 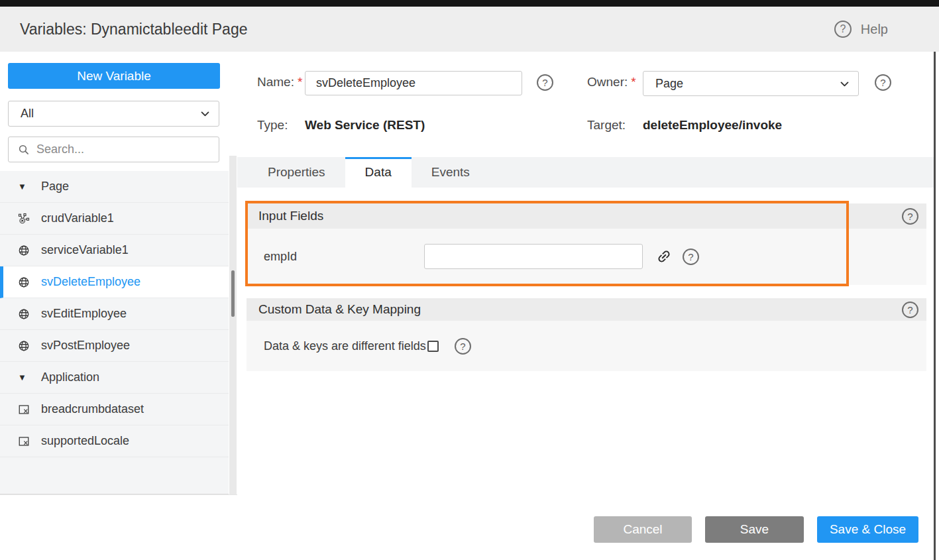 I want to click on custom-data-title: Custom Data & Key Mapping, so click(x=580, y=309).